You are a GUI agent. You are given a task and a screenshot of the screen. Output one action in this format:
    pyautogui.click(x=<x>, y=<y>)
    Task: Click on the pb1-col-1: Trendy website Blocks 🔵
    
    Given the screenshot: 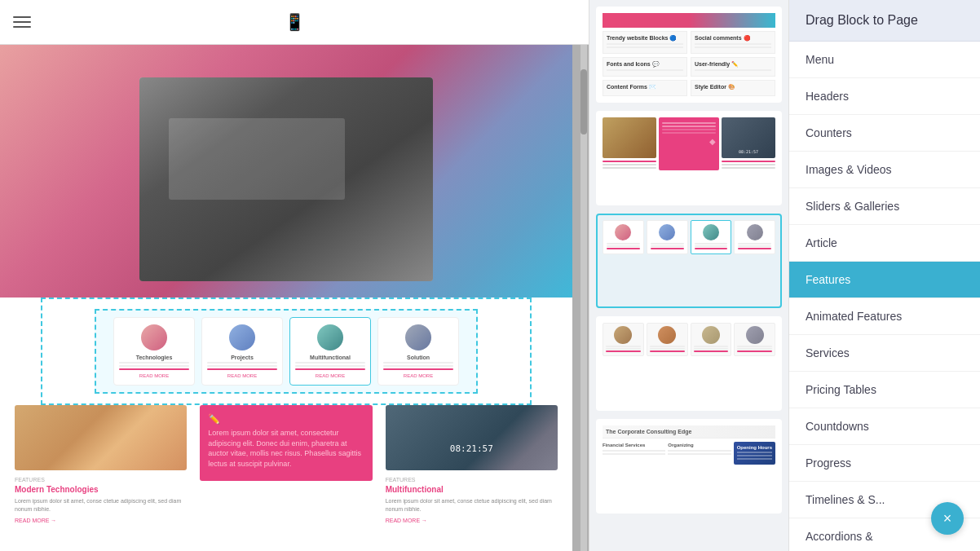 What is the action you would take?
    pyautogui.click(x=645, y=42)
    